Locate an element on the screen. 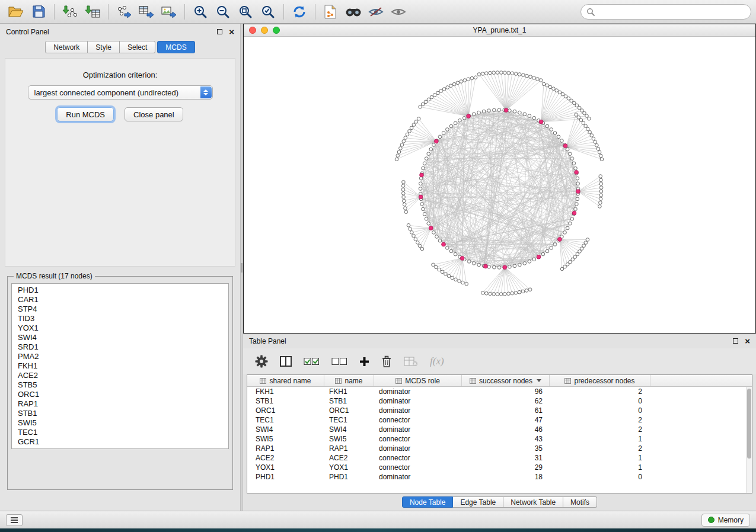  tab-network: Network is located at coordinates (66, 47).